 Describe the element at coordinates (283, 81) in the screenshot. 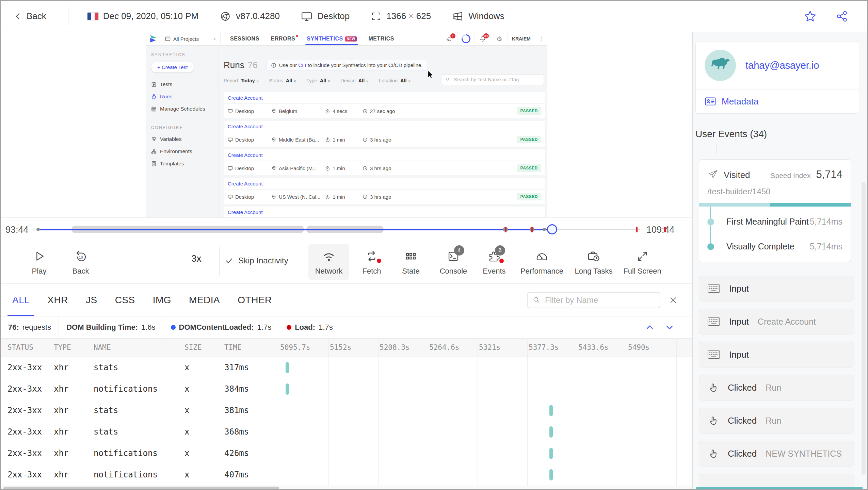

I see `runs-filter: StatusAll∨` at that location.